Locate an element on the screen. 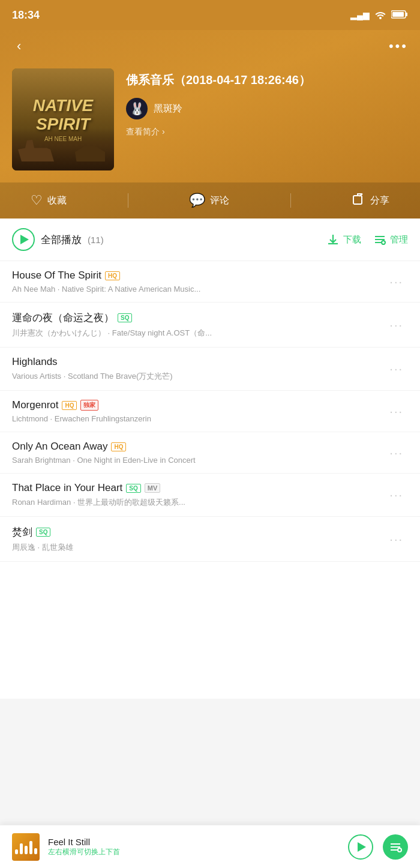 The width and height of the screenshot is (420, 868). table-row: Highlands Various Artists · Scotland The… is located at coordinates (210, 369).